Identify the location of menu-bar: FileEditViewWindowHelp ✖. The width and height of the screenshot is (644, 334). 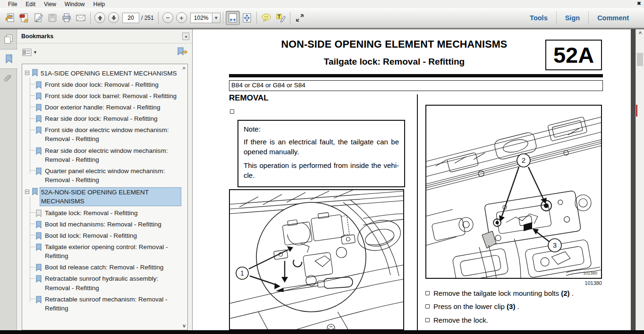
(322, 4).